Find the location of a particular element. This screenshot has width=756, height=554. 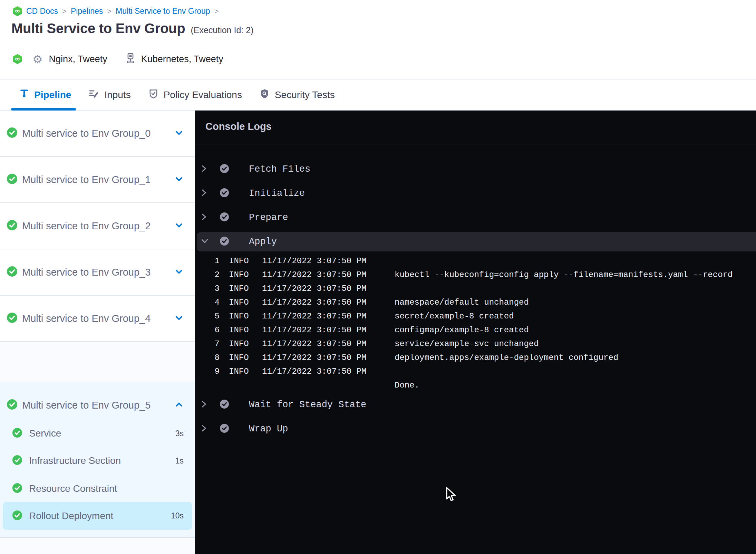

log-line: 2INFO11/17/2022 3:07:50 PMkubectl --kube… is located at coordinates (475, 275).